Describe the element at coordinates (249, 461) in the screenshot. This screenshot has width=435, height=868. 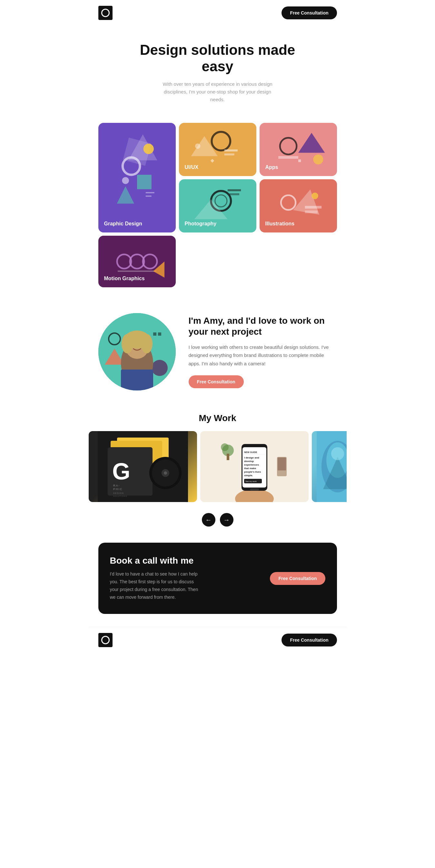
I see `svg-text: develop` at that location.